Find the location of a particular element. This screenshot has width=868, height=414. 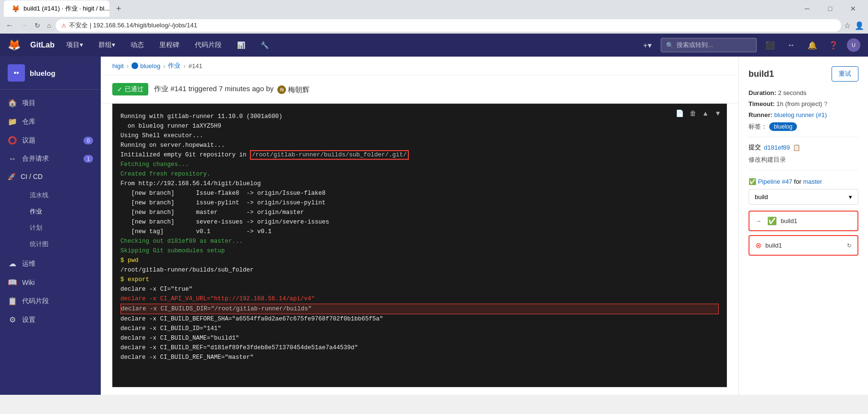

bookmark-icon: ☆ is located at coordinates (847, 26).